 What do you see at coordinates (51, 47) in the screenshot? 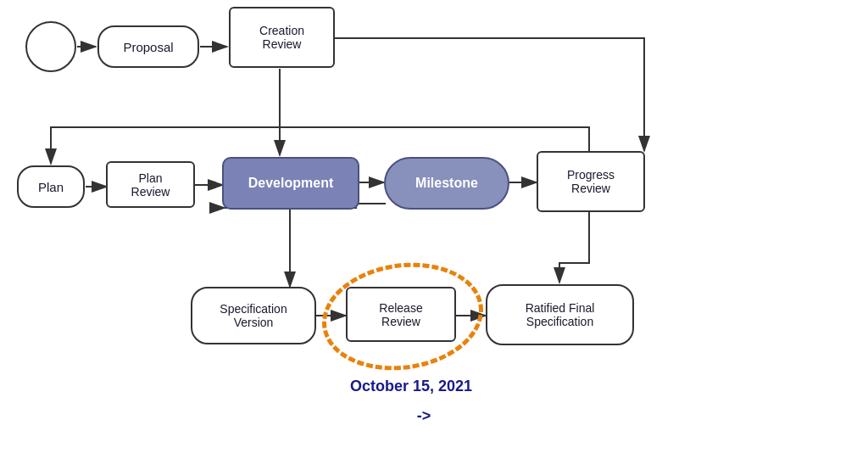
I see `start-node` at bounding box center [51, 47].